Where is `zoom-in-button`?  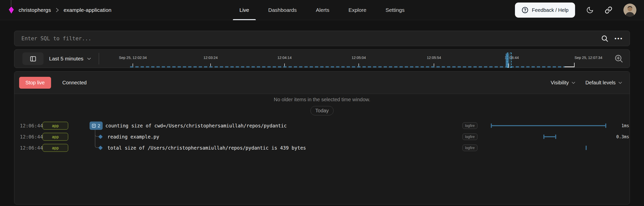
zoom-in-button is located at coordinates (619, 59).